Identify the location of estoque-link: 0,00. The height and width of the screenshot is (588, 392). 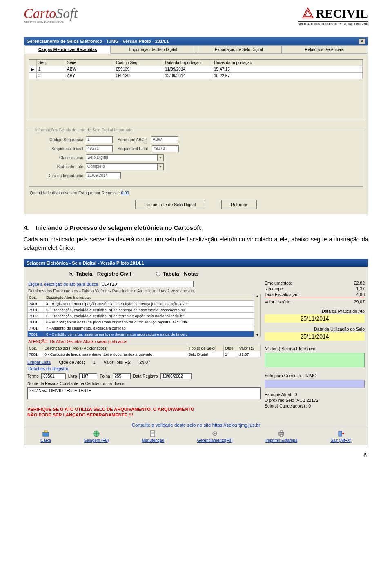
(125, 193).